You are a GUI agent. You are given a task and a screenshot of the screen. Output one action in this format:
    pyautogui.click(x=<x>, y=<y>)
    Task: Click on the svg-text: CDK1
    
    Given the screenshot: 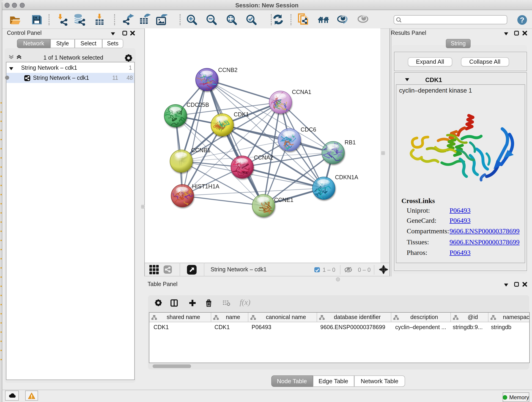 What is the action you would take?
    pyautogui.click(x=241, y=115)
    